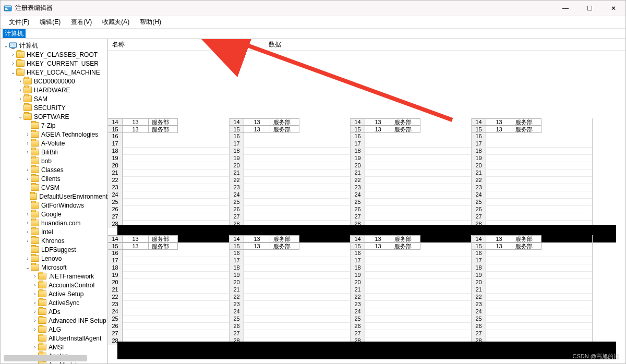 This screenshot has width=626, height=364. What do you see at coordinates (589, 8) in the screenshot?
I see `maximize-button: ☐` at bounding box center [589, 8].